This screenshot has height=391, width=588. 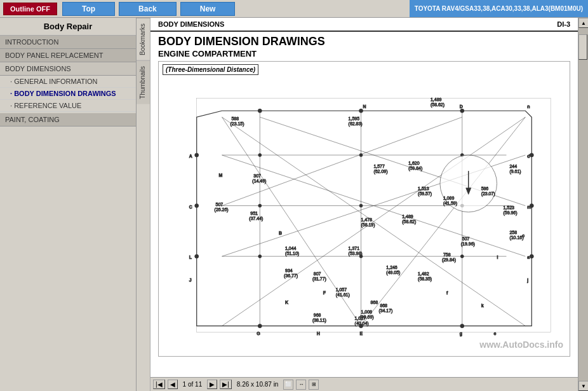 What do you see at coordinates (583, 23) in the screenshot?
I see `scroll-up-button: ▲` at bounding box center [583, 23].